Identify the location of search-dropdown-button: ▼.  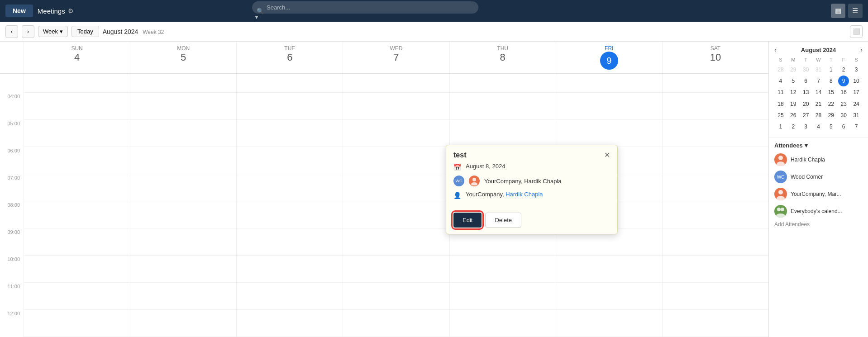
(257, 17).